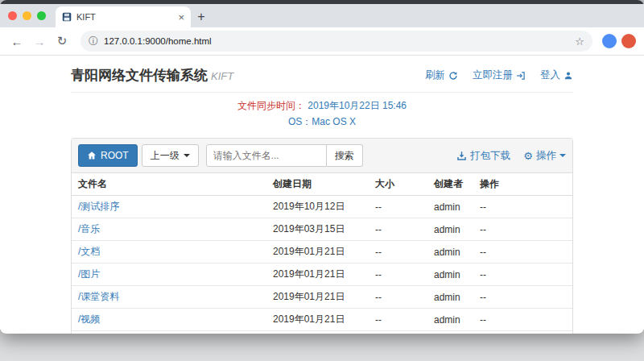 The image size is (644, 361). I want to click on folder-link: /图片, so click(89, 274).